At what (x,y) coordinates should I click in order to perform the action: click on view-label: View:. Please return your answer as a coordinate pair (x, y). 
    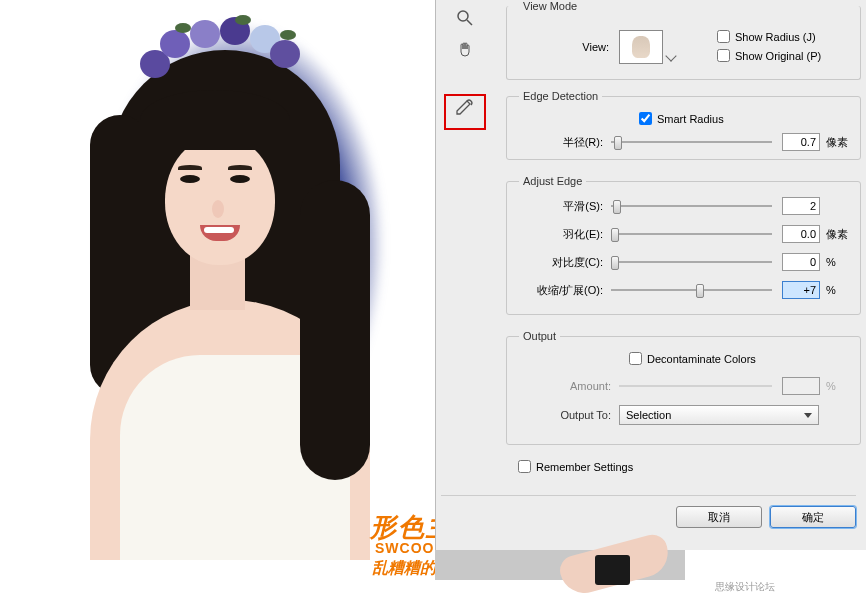
    Looking at the image, I should click on (569, 47).